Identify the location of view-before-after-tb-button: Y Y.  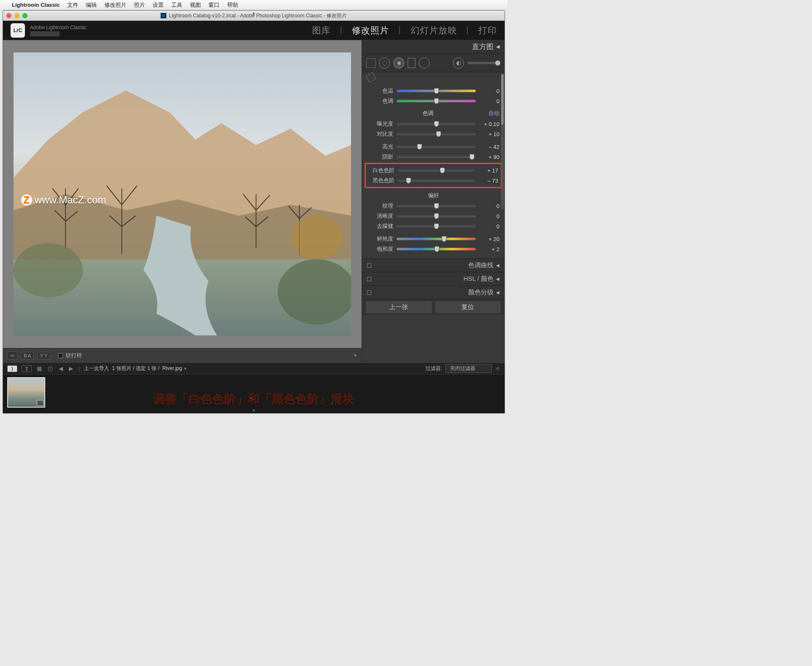
(44, 356).